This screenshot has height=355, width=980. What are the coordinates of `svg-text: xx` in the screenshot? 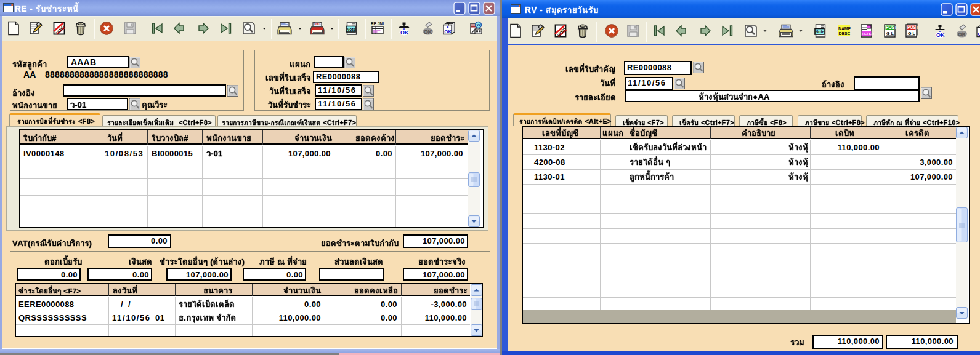 It's located at (479, 25).